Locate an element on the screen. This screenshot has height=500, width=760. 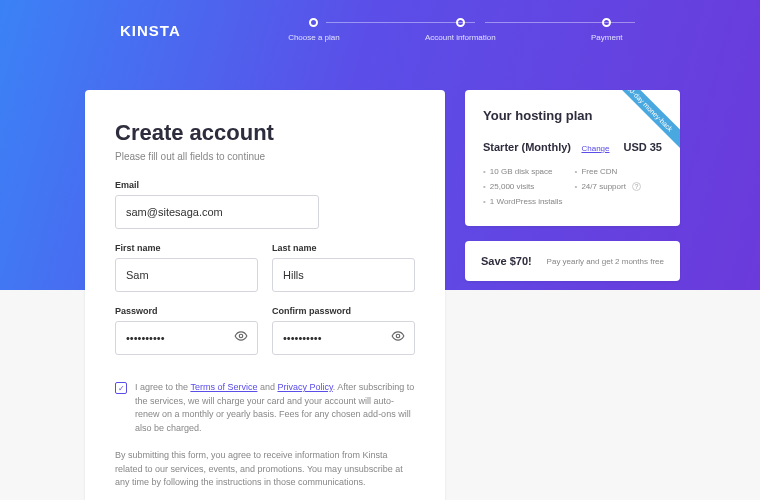
plan-price: USD 35 is located at coordinates (642, 147).